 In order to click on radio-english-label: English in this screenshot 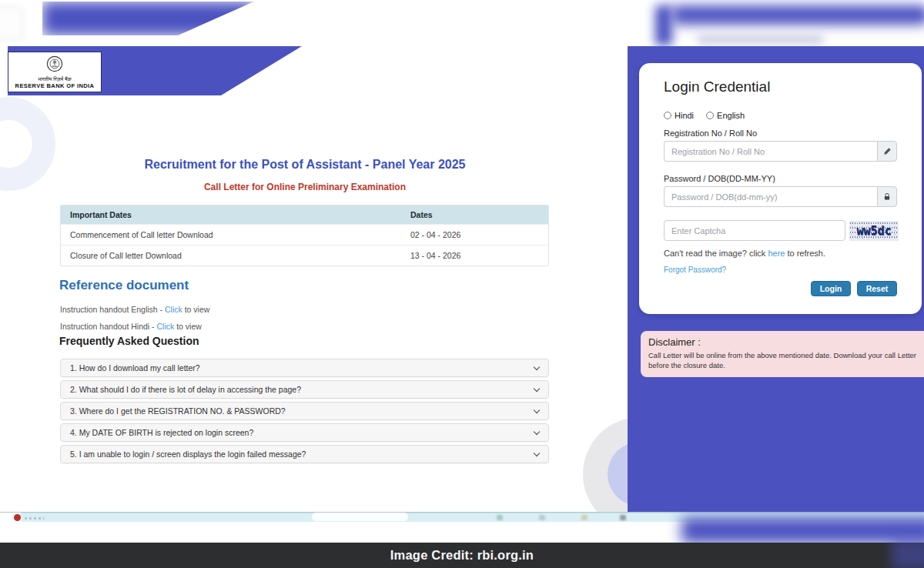, I will do `click(731, 115)`.